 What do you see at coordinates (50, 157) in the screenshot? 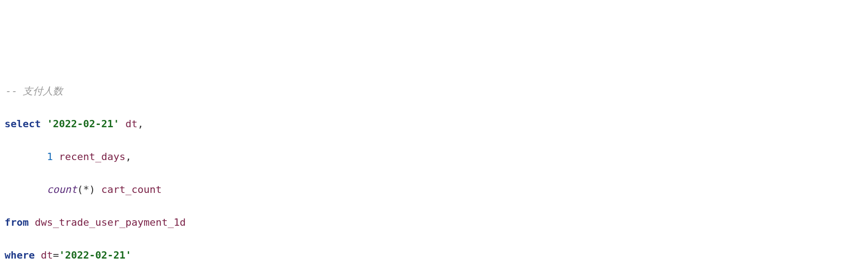
I see `number-literal: 1` at bounding box center [50, 157].